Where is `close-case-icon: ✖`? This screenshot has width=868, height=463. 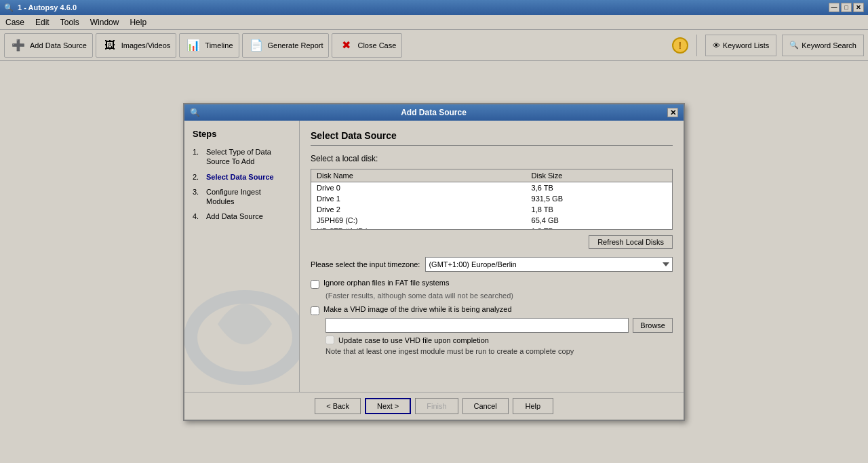 close-case-icon: ✖ is located at coordinates (346, 45).